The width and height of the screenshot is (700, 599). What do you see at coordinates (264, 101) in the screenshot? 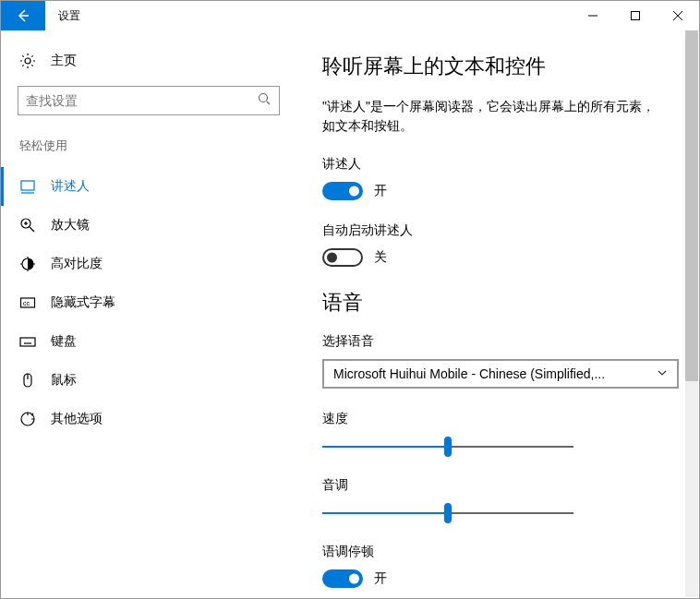
I see `search-icon` at bounding box center [264, 101].